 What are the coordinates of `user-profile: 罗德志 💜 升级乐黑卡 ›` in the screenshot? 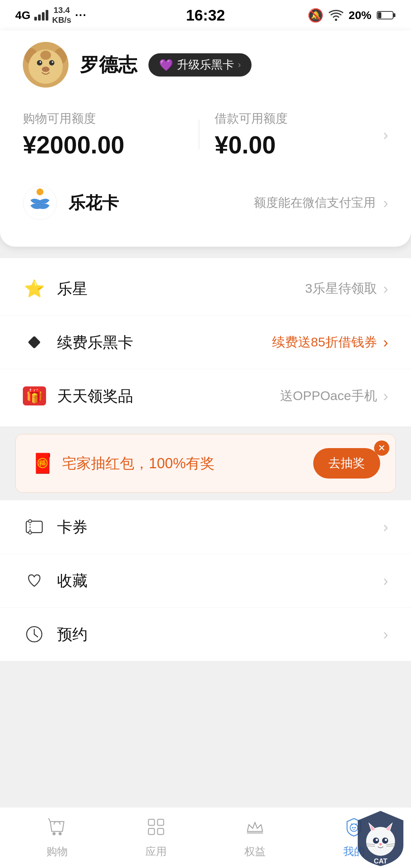 It's located at (206, 65).